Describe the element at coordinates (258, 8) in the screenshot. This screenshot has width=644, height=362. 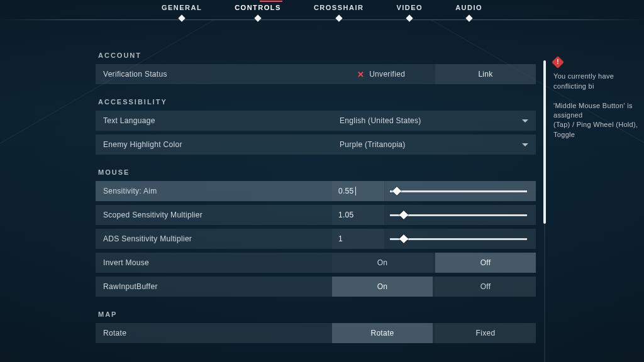
I see `tab-label: CONTROLS` at that location.